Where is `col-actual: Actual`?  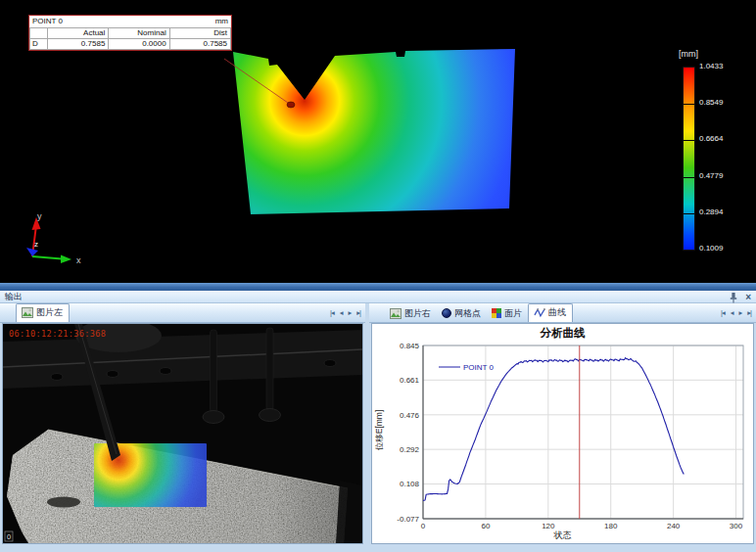 col-actual: Actual is located at coordinates (78, 33).